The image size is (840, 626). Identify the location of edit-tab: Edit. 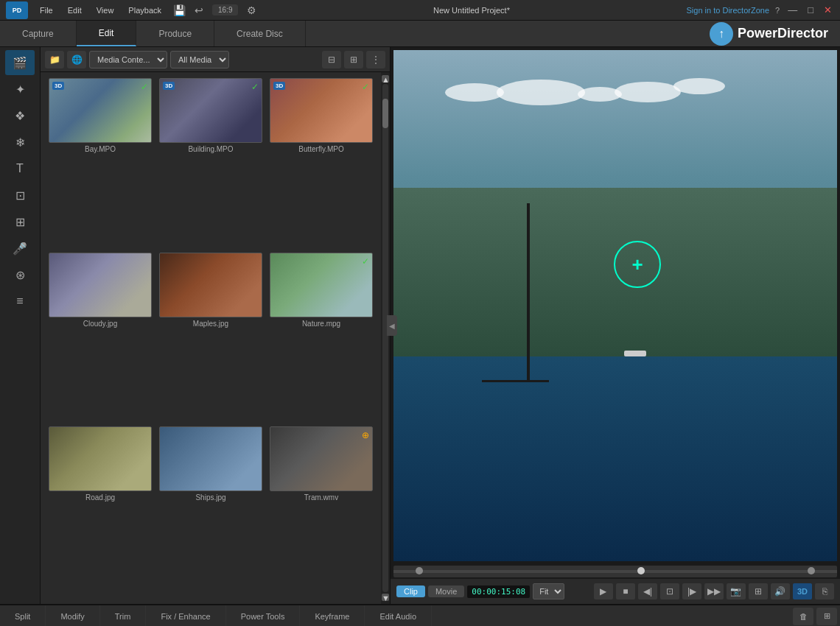
(107, 34).